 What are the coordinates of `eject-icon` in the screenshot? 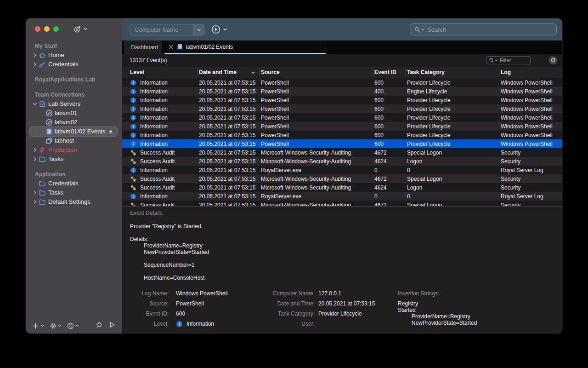 It's located at (111, 132).